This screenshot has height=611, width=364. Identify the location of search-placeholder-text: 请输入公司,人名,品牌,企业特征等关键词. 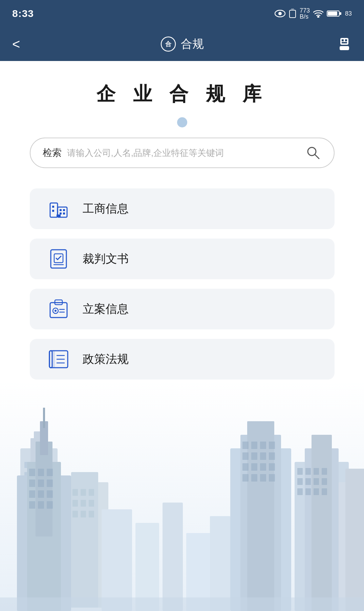
(183, 153).